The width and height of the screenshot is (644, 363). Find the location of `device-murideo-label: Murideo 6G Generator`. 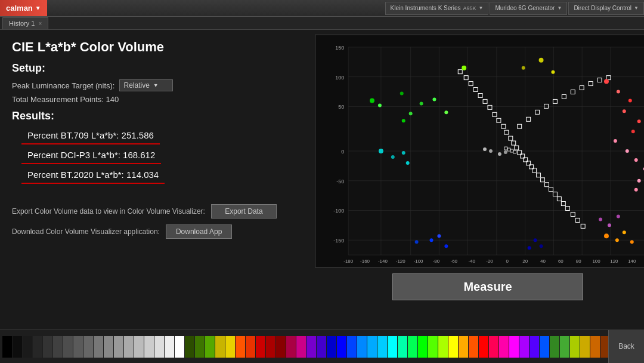

device-murideo-label: Murideo 6G Generator is located at coordinates (525, 8).